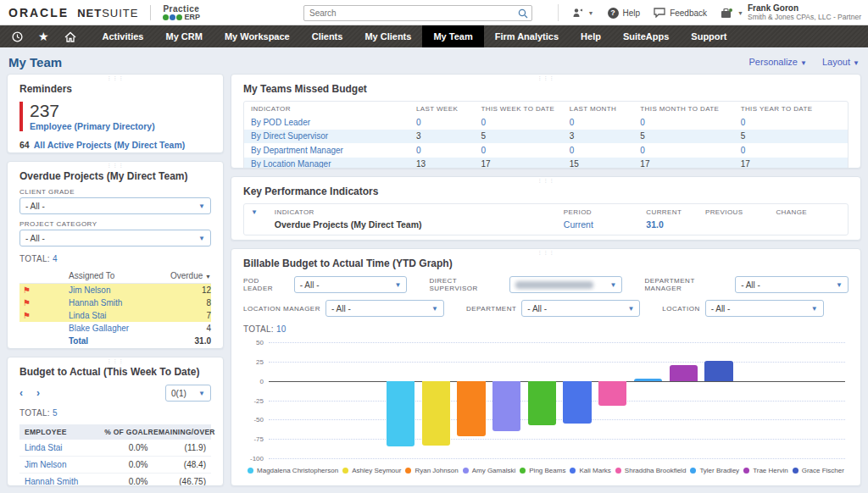 The image size is (868, 493). What do you see at coordinates (646, 36) in the screenshot?
I see `nav-tab-suiteapps: SuiteApps` at bounding box center [646, 36].